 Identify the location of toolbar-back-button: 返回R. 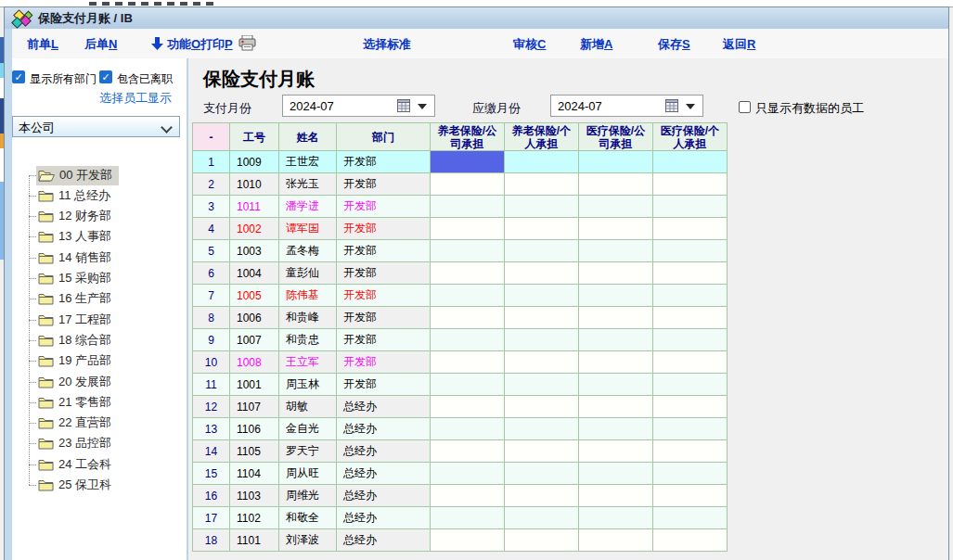
(739, 45).